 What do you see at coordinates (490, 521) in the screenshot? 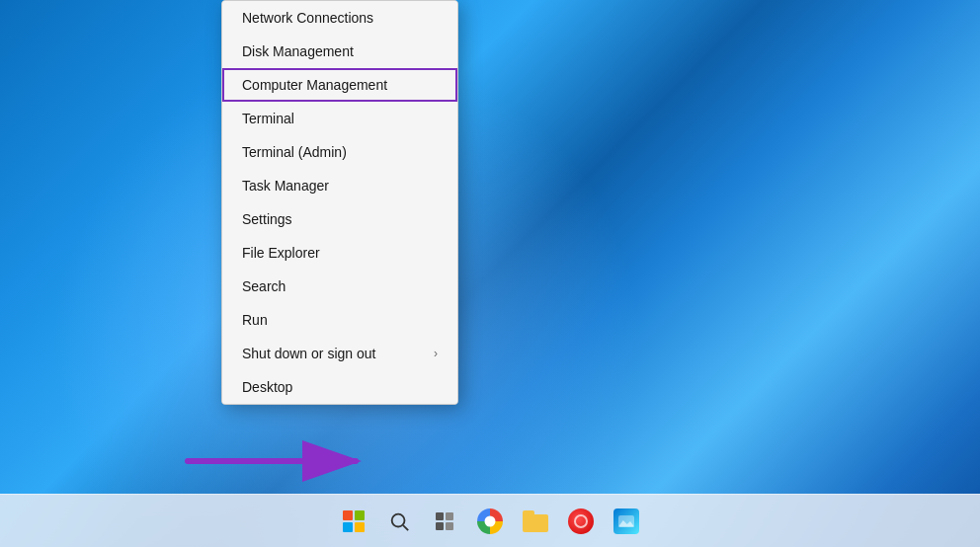
I see `chrome-button` at bounding box center [490, 521].